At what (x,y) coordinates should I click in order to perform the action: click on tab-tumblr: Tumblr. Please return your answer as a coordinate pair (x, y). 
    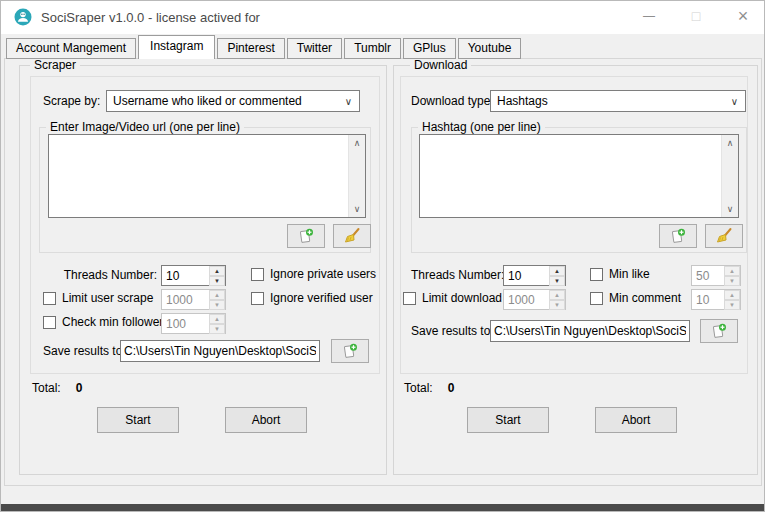
    Looking at the image, I should click on (372, 48).